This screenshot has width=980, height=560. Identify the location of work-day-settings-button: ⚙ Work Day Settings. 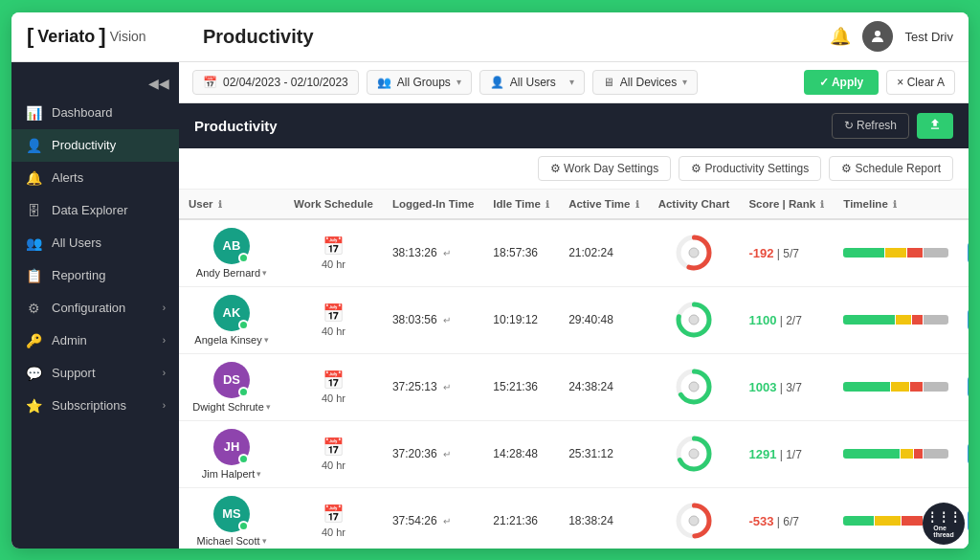
(605, 168).